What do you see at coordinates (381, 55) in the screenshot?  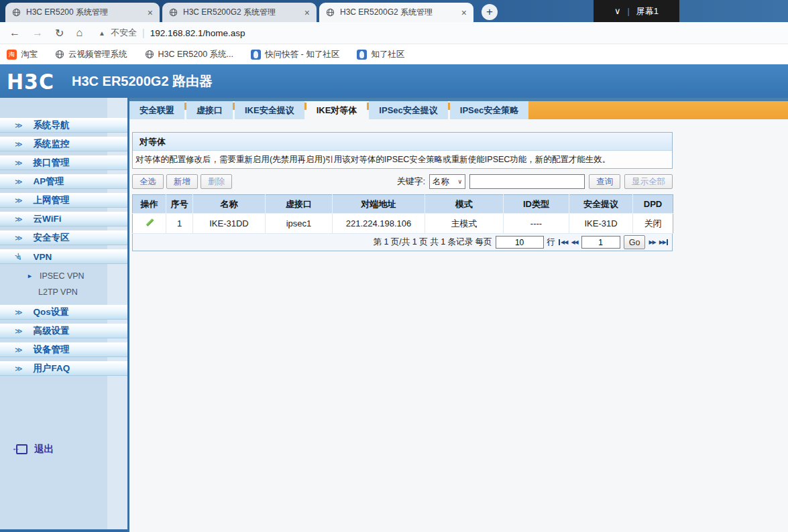 I see `bookmark-zhiliao: 知了社区` at bounding box center [381, 55].